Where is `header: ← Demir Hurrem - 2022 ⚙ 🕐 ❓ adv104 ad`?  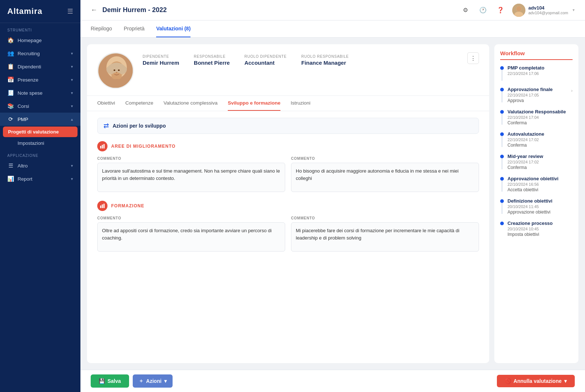
header: ← Demir Hurrem - 2022 ⚙ 🕐 ❓ adv104 ad is located at coordinates (333, 10).